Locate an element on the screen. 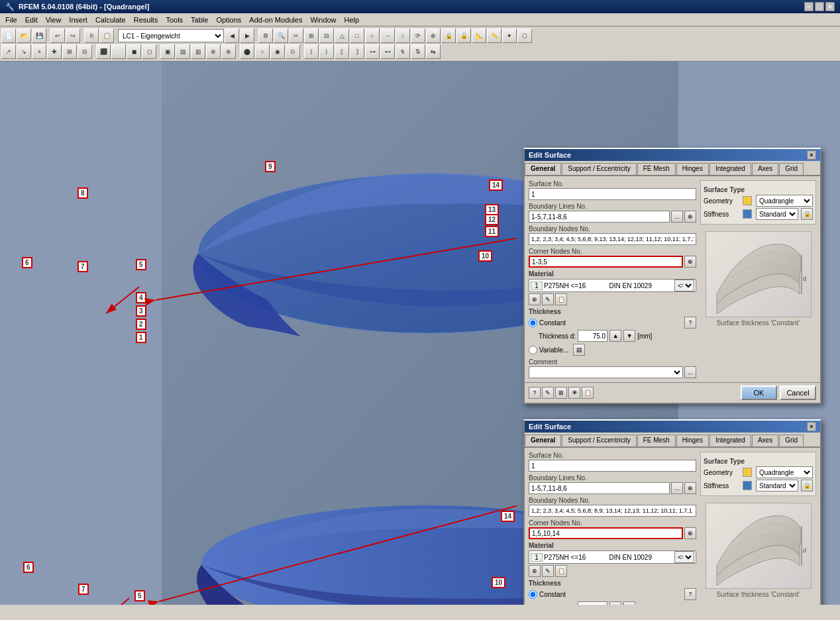 The image size is (840, 620). d2-stiffness-info-btn: 🔒 is located at coordinates (807, 486).